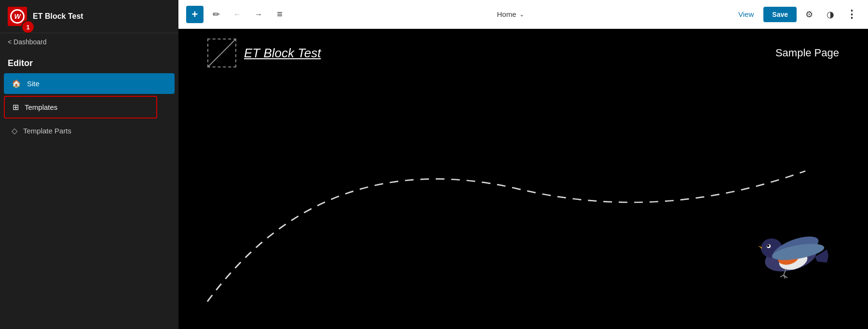 This screenshot has height=329, width=868. Describe the element at coordinates (807, 53) in the screenshot. I see `canvas-sample-page: Sample Page` at that location.